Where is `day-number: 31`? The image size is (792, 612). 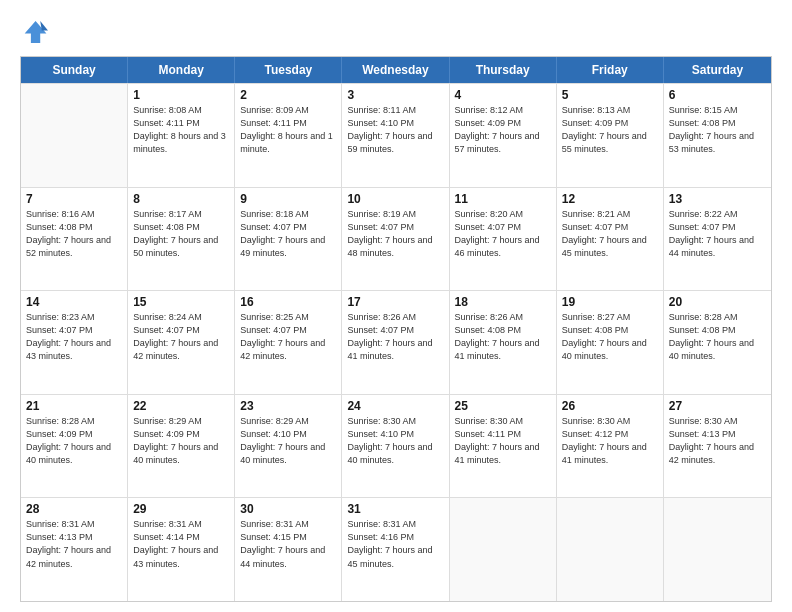 day-number: 31 is located at coordinates (395, 509).